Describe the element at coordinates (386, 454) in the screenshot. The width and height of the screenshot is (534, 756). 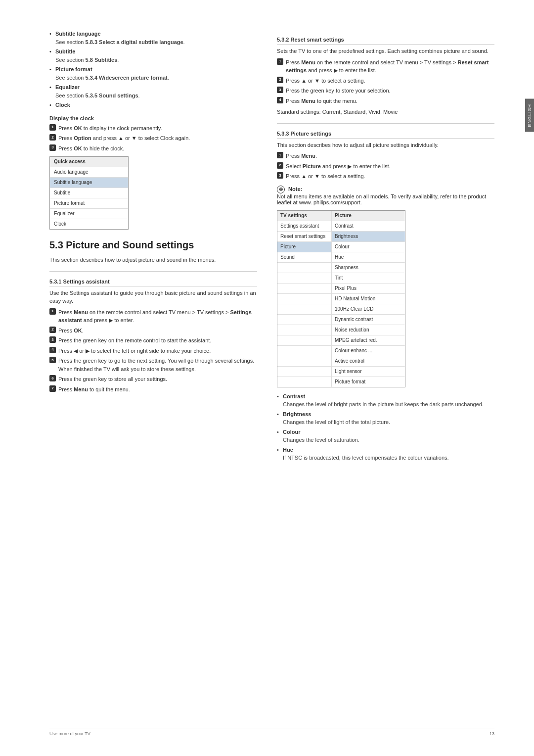
I see `list-item: Hue If NTSC is broadcasted, this level c…` at that location.